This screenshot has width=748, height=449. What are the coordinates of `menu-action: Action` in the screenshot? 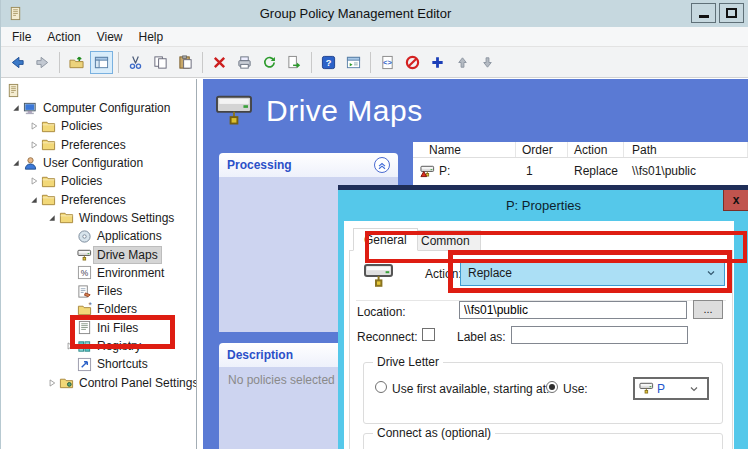 It's located at (64, 37).